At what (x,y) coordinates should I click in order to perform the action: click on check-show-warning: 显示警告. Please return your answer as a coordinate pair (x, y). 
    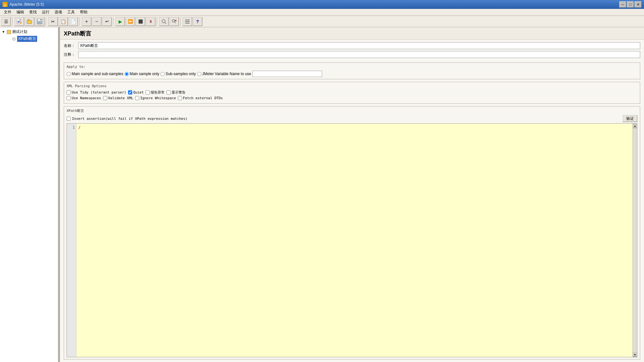
    Looking at the image, I should click on (176, 93).